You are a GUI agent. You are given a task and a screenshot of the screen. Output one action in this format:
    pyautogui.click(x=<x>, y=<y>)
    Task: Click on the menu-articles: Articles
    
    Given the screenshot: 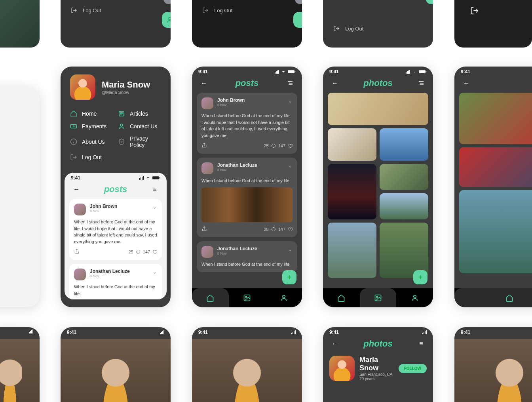 What is the action you would take?
    pyautogui.click(x=139, y=114)
    